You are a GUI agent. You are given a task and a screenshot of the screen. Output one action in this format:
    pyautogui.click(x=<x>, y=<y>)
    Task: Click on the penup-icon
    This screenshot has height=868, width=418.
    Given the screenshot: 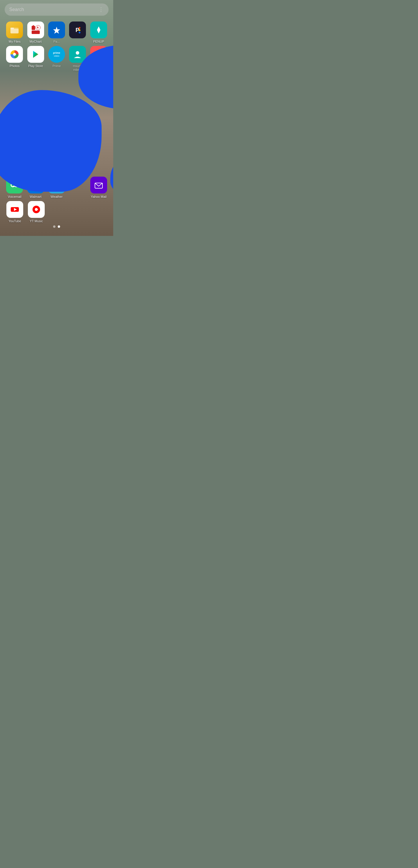 What is the action you would take?
    pyautogui.click(x=99, y=30)
    